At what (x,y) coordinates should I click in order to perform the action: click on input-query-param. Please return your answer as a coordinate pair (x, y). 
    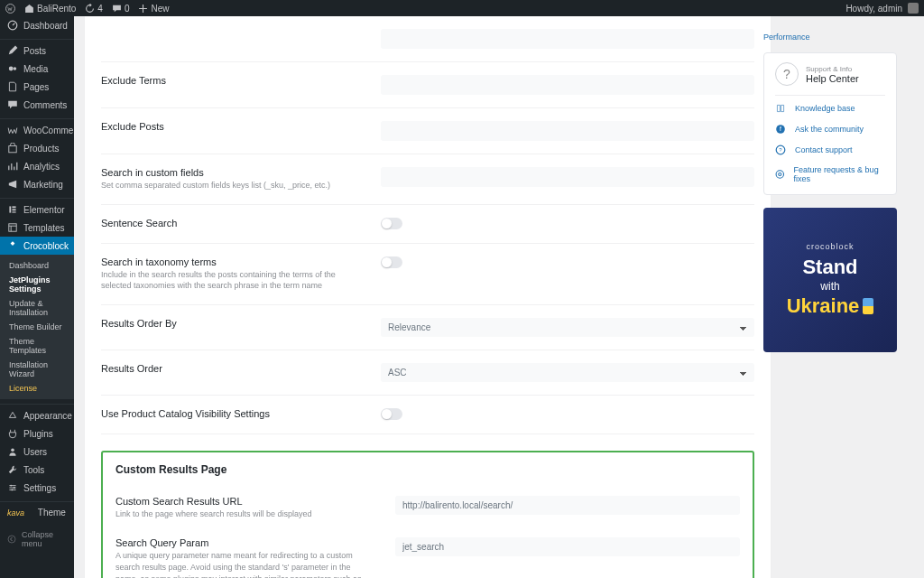
    Looking at the image, I should click on (568, 547).